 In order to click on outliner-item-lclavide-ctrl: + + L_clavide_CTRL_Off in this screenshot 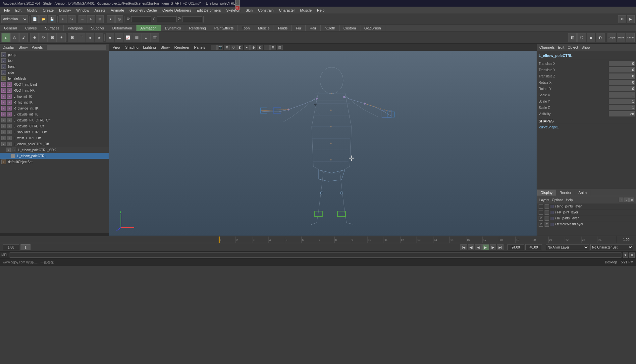, I will do `click(54, 126)`.